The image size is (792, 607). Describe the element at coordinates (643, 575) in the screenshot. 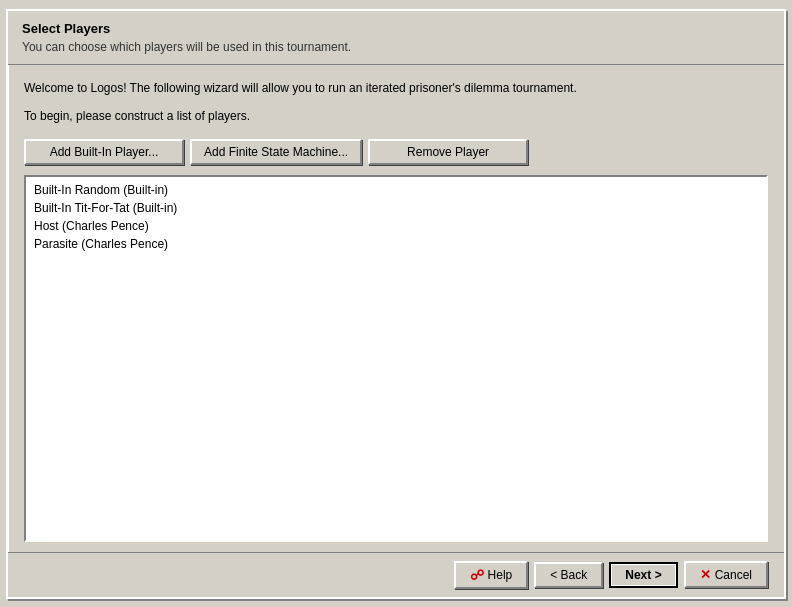

I see `next-button: Next >` at that location.